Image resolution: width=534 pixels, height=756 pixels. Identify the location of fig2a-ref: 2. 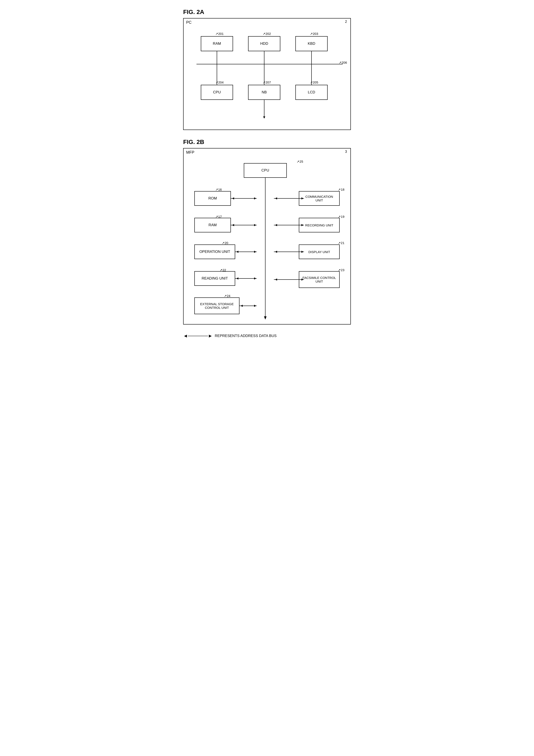
(346, 22).